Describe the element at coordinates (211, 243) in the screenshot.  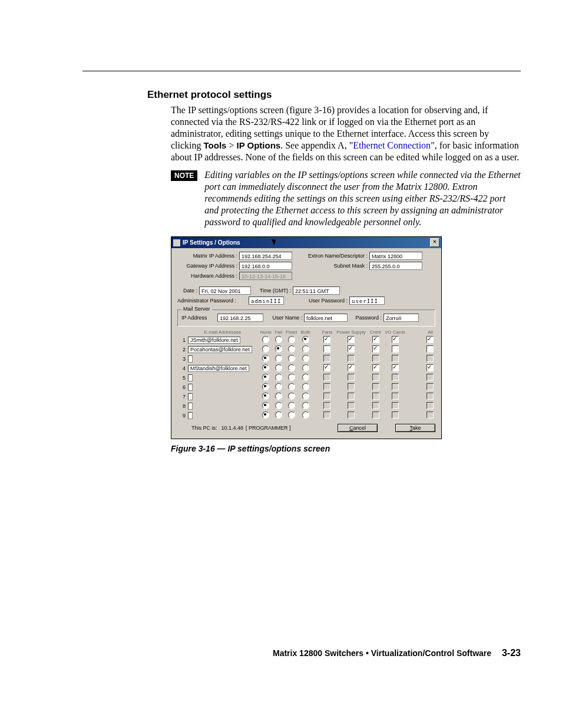
I see `window-title: IP Settings / Options` at that location.